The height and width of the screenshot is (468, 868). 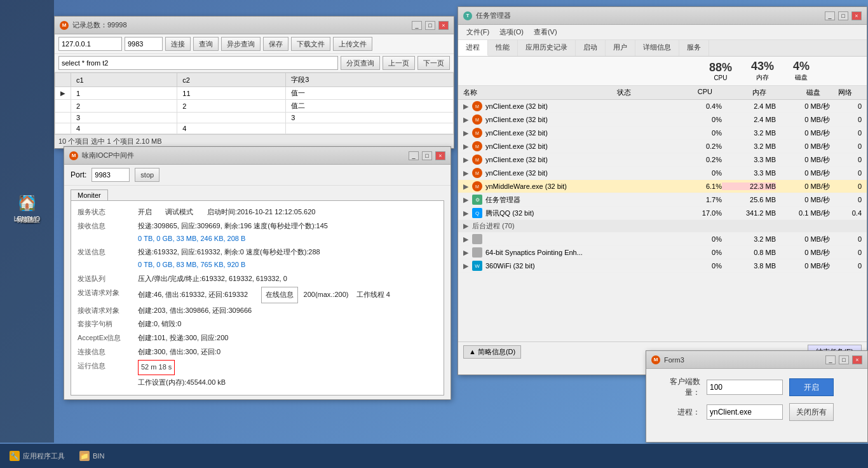 I want to click on iocp-close: ×, so click(x=440, y=156).